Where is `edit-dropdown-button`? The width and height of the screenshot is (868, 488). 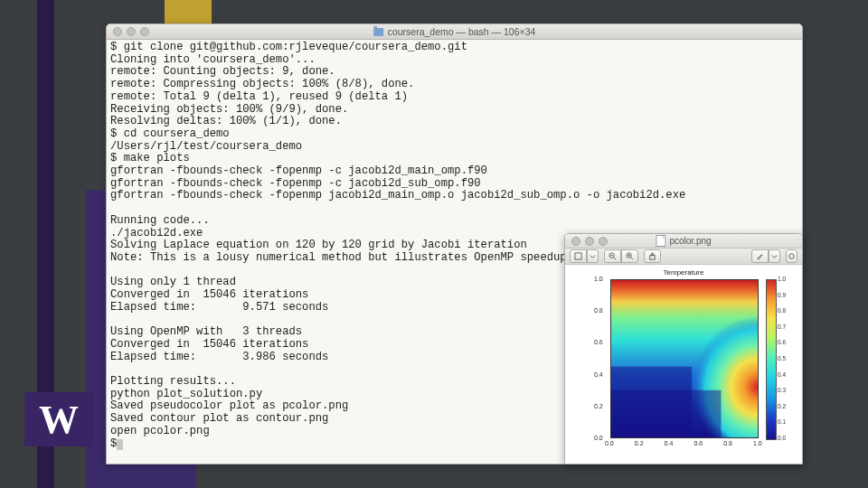
edit-dropdown-button is located at coordinates (774, 257).